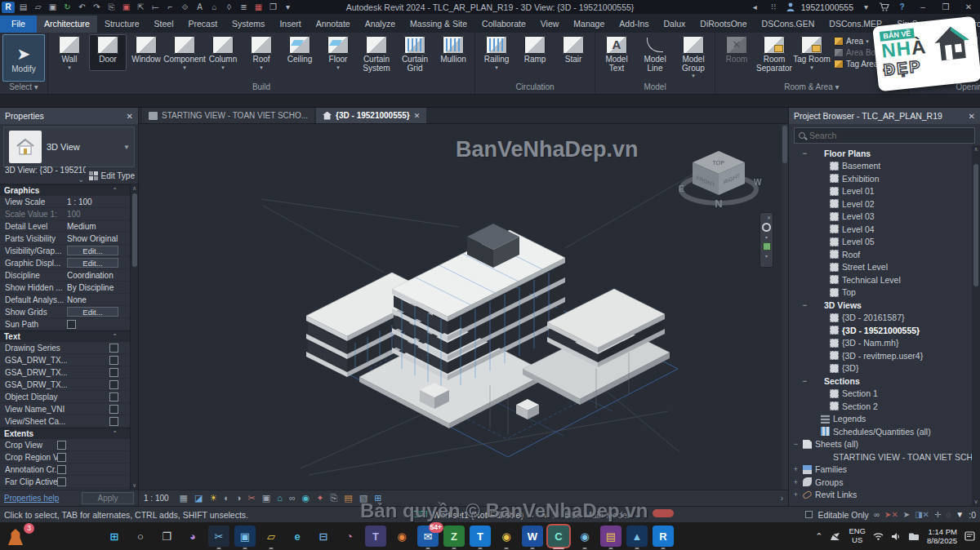 The image size is (980, 550). What do you see at coordinates (185, 7) in the screenshot?
I see `tag-icon: ⟐` at bounding box center [185, 7].